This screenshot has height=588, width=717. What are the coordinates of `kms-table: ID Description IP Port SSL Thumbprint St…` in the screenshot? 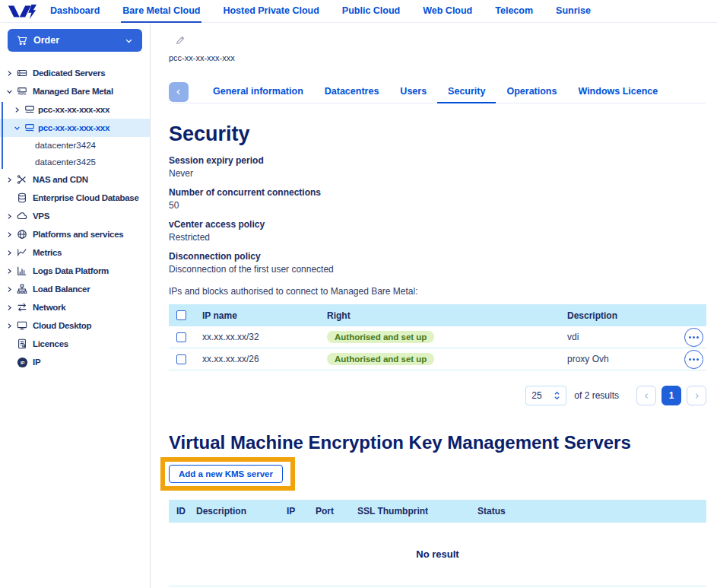 It's located at (438, 543).